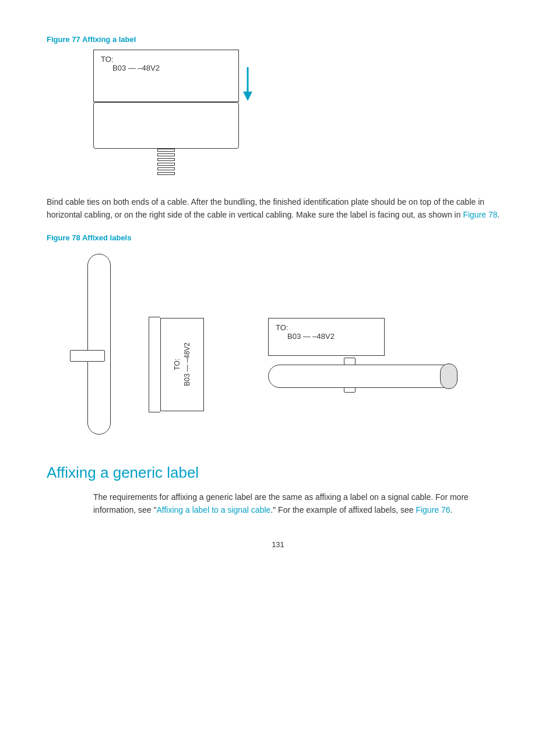 This screenshot has height=756, width=556. I want to click on page-number: 131, so click(278, 545).